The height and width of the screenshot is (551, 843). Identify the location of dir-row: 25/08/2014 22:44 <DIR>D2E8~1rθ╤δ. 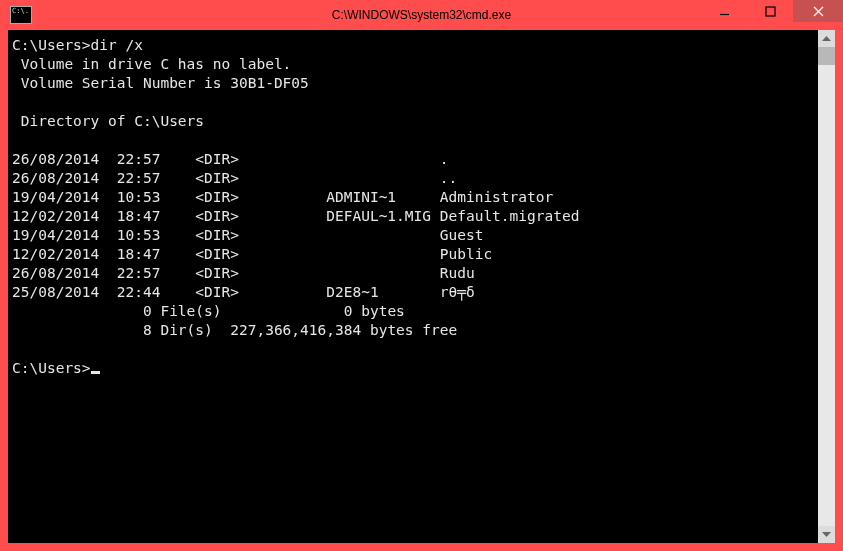
(414, 292).